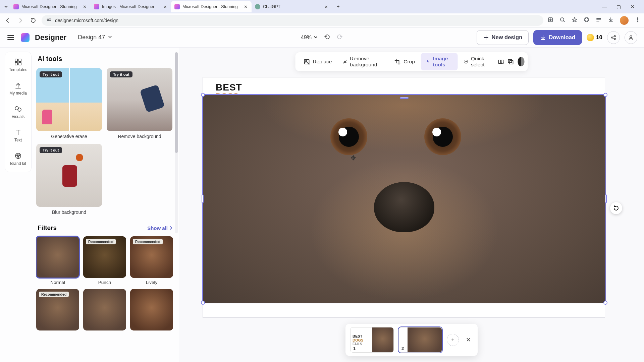 The image size is (644, 362). Describe the element at coordinates (95, 38) in the screenshot. I see `document-name-dropdown: Design 47` at that location.